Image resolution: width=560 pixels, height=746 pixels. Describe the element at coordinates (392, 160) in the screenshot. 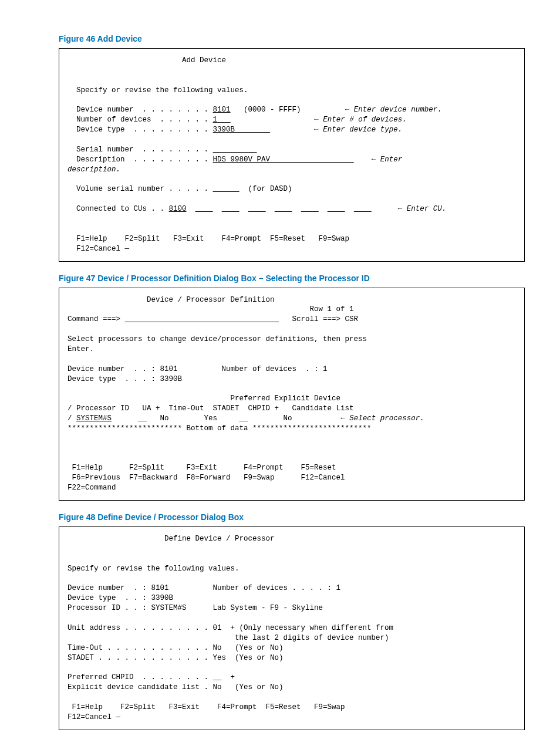

I see `f46-desc-hint: Enter` at that location.